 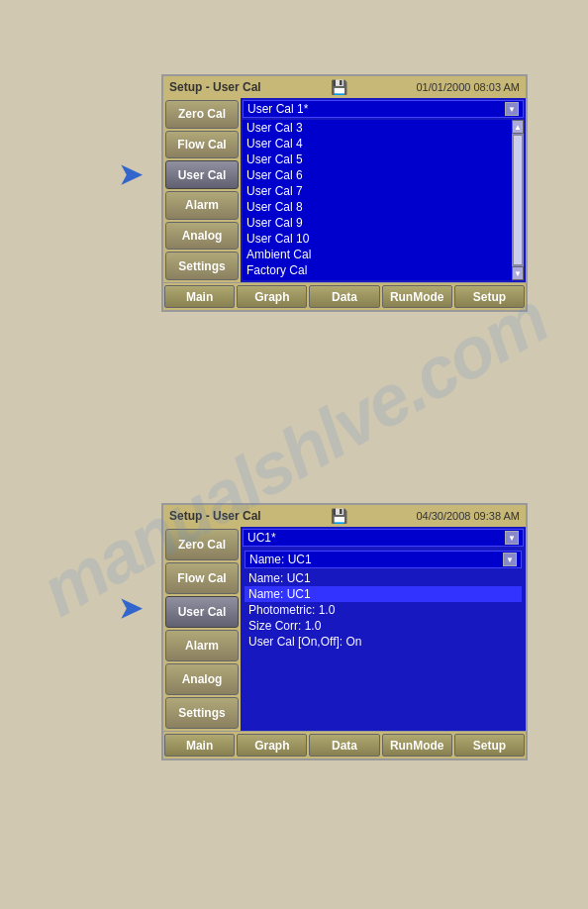 I want to click on panel1-nav-data: Data, so click(x=344, y=297).